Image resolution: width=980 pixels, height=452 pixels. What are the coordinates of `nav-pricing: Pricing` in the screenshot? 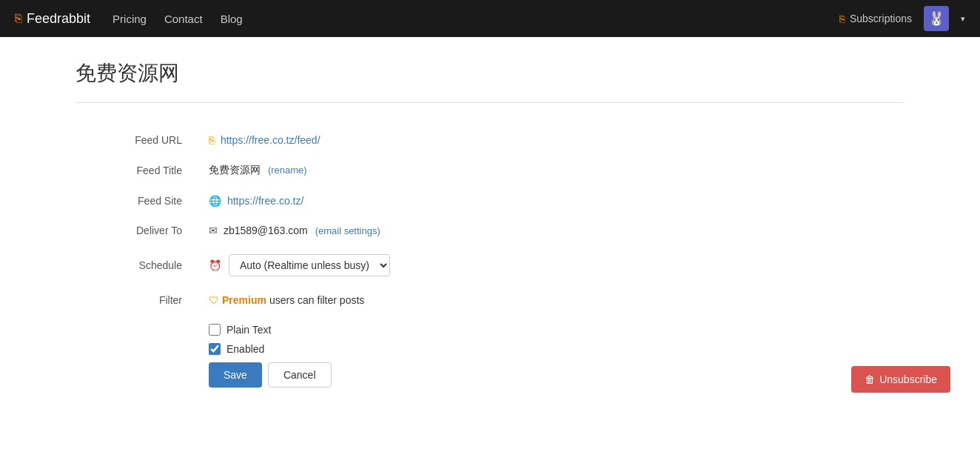 It's located at (130, 19).